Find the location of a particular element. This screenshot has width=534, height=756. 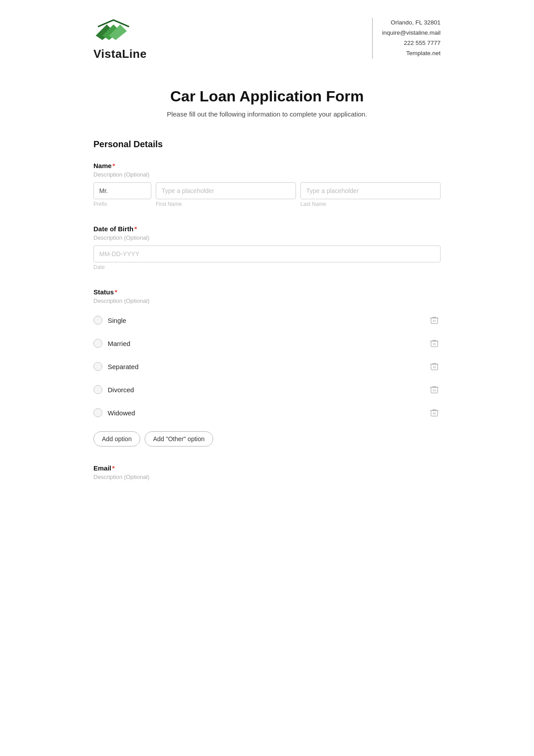

field-email-description: Description (Optional) is located at coordinates (267, 477).